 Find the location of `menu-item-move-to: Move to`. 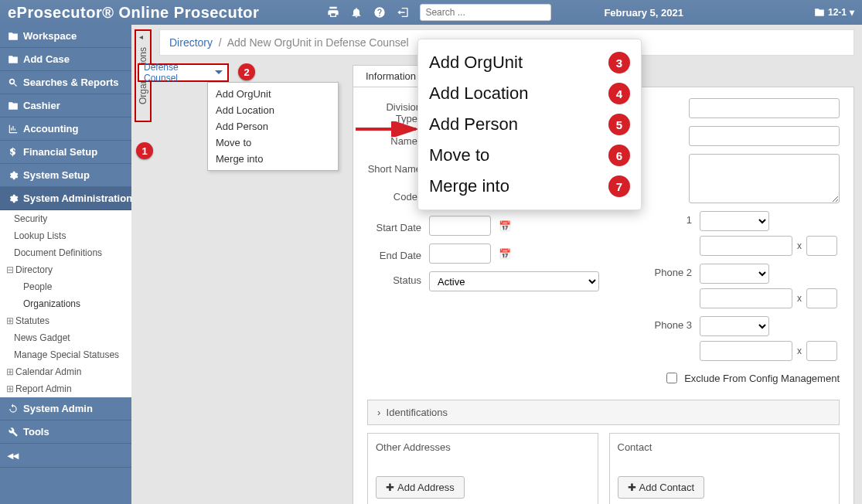

menu-item-move-to: Move to is located at coordinates (273, 142).